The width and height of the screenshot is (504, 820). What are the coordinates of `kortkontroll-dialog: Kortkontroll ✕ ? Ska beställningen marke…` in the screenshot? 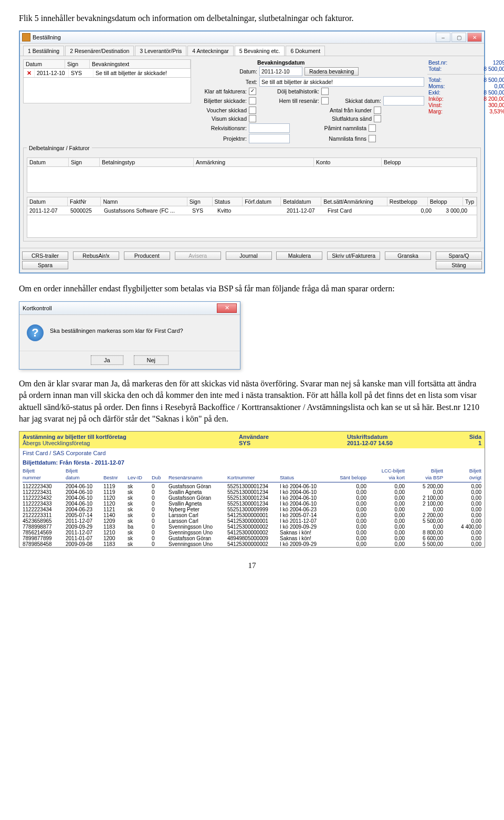 It's located at (130, 335).